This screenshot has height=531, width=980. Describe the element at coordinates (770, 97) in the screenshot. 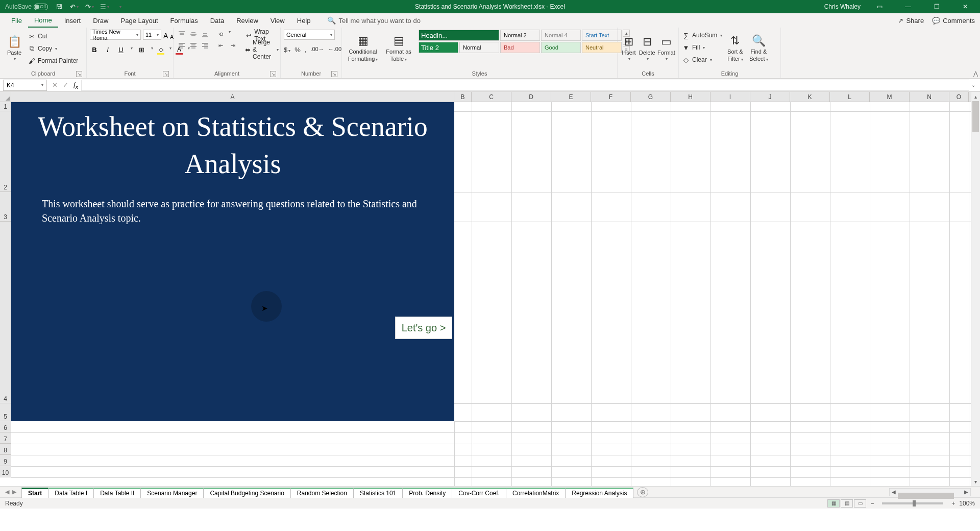

I see `column-header-J: J` at that location.